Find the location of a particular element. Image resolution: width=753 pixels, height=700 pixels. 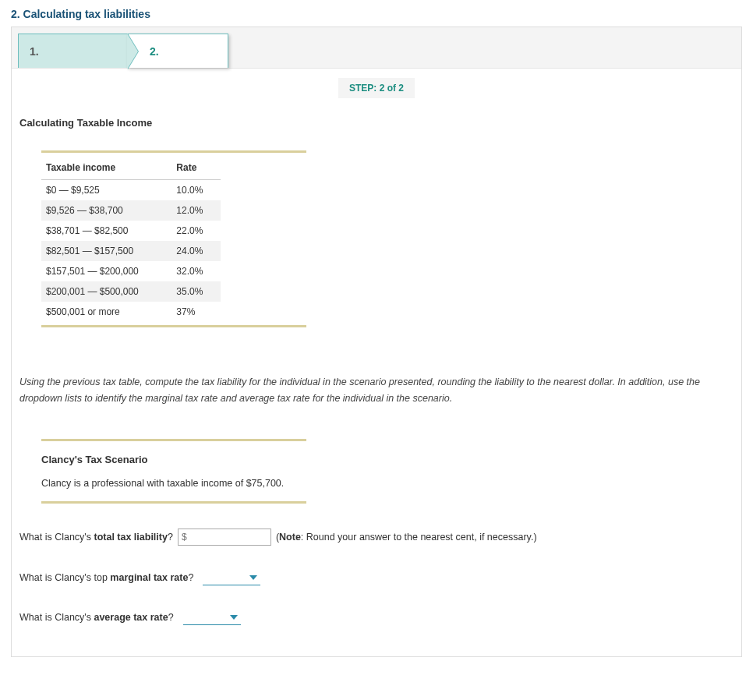

tax-bracket-table: Taxable income Rate $0 — $9,52510.0% $9,… is located at coordinates (131, 239).